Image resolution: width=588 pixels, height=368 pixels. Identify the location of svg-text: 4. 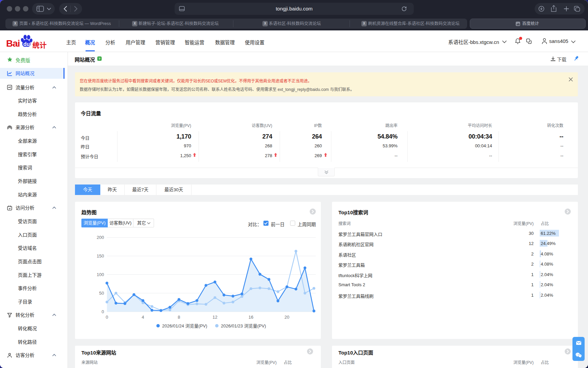
(143, 317).